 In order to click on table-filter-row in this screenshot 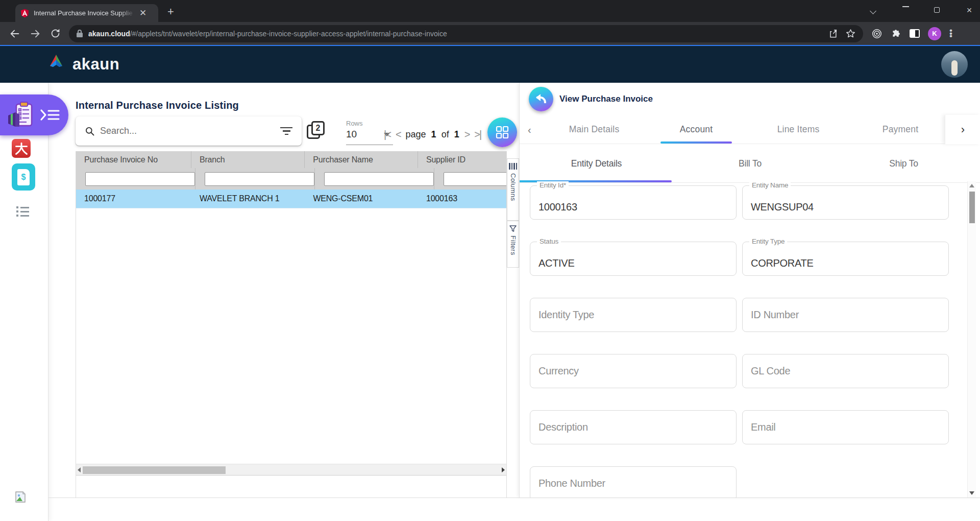, I will do `click(291, 179)`.